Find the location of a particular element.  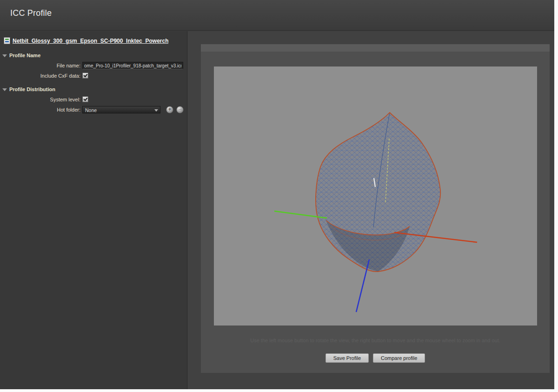

compare-profile-button: Compare profile is located at coordinates (399, 358).